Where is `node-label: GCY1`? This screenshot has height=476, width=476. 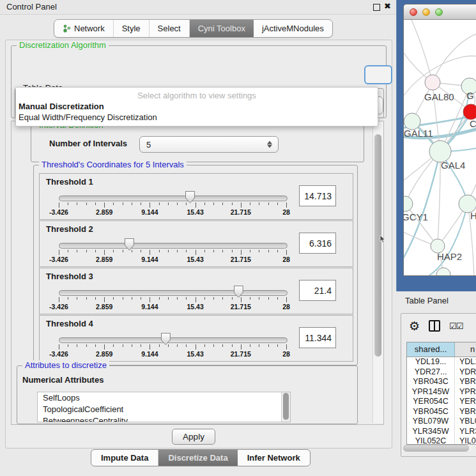 node-label: GCY1 is located at coordinates (416, 217).